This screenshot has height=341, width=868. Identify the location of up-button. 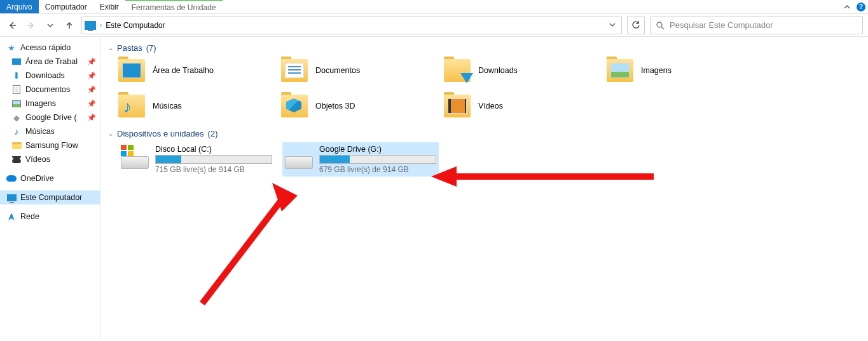
(69, 25).